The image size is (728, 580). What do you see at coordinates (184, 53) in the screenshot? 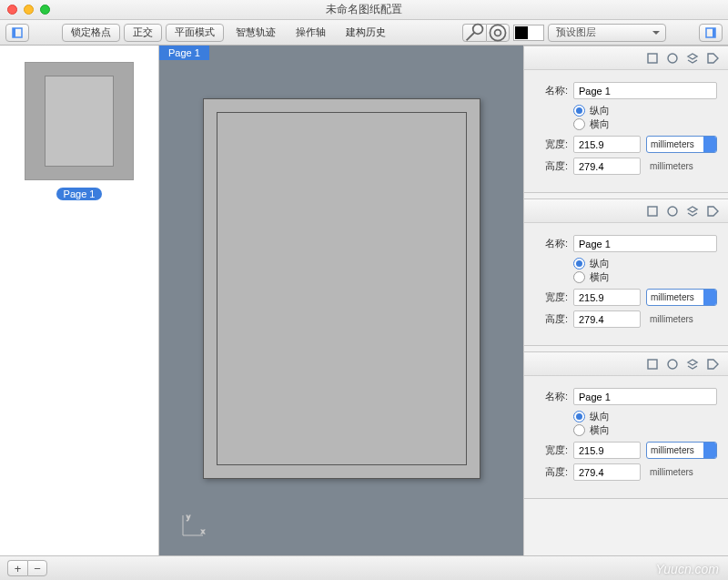
I see `page-tab: Page 1` at bounding box center [184, 53].